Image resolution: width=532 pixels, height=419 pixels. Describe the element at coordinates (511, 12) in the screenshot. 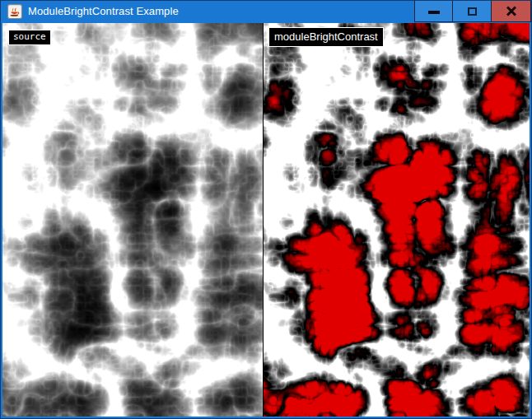

I see `close-button` at that location.